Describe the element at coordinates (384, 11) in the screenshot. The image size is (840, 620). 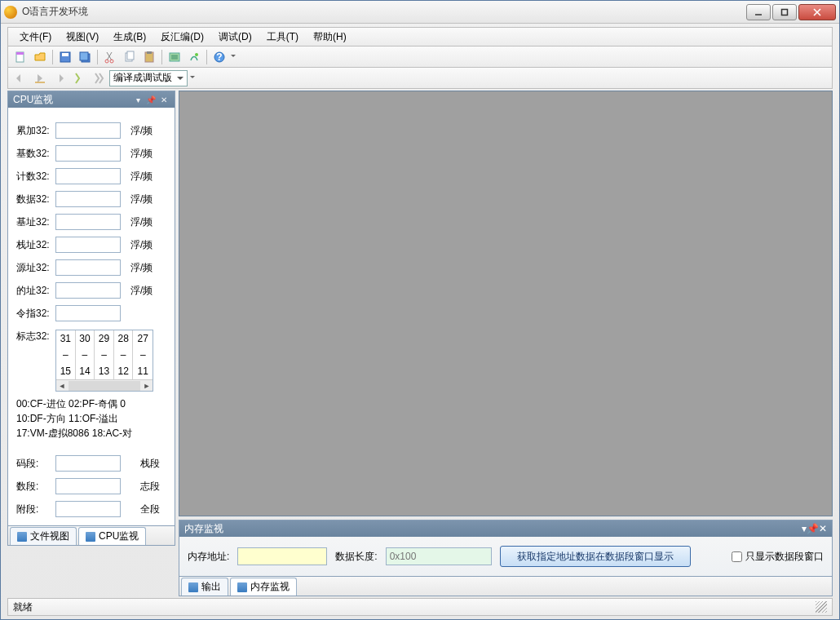
I see `window-title: O语言开发环境` at that location.